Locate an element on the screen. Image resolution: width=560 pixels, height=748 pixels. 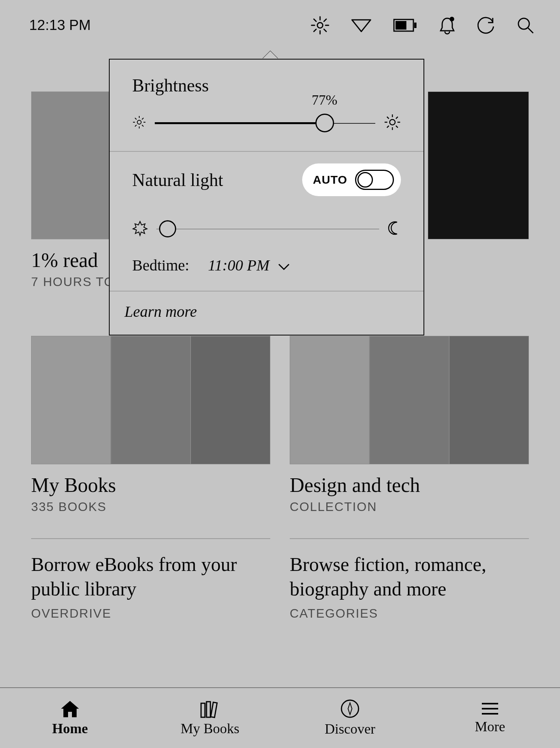
tab-my-books: My Books is located at coordinates (210, 718).